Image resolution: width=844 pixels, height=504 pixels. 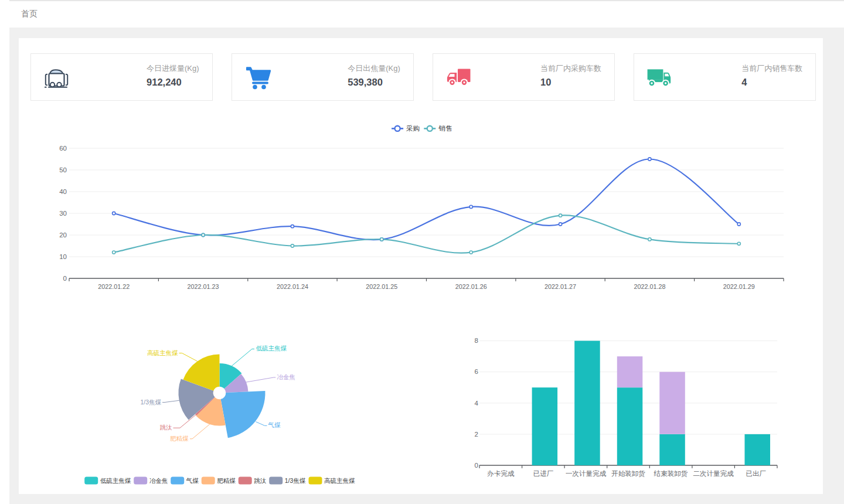 What do you see at coordinates (739, 287) in the screenshot?
I see `svg-text: 2022.01.29` at bounding box center [739, 287].